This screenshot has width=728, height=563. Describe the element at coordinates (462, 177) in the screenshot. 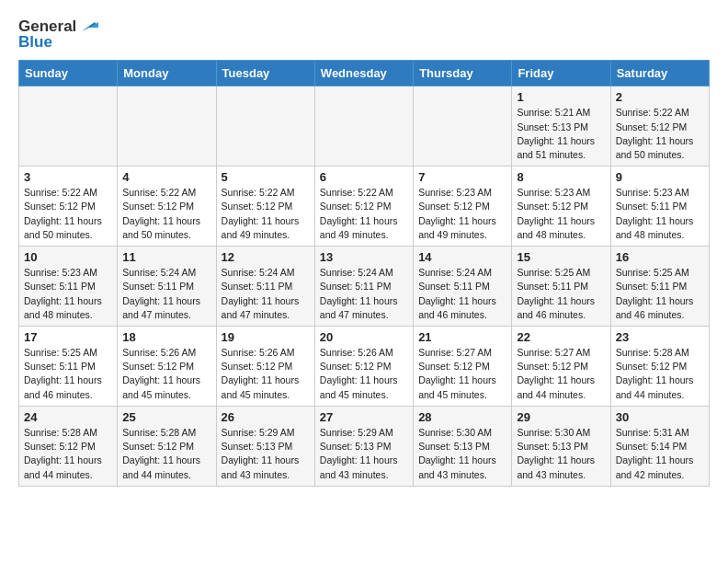

I see `day-number: 7` at that location.